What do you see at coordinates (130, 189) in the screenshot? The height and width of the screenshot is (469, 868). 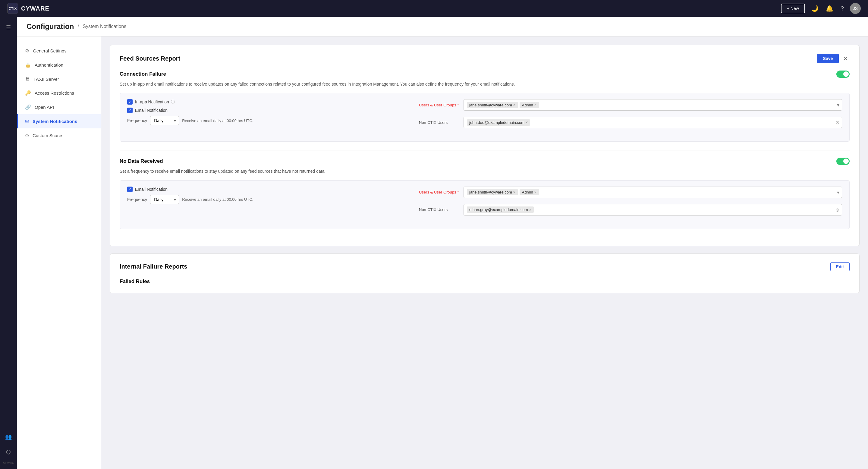 I see `no-data-email-checkbox: ✓` at bounding box center [130, 189].